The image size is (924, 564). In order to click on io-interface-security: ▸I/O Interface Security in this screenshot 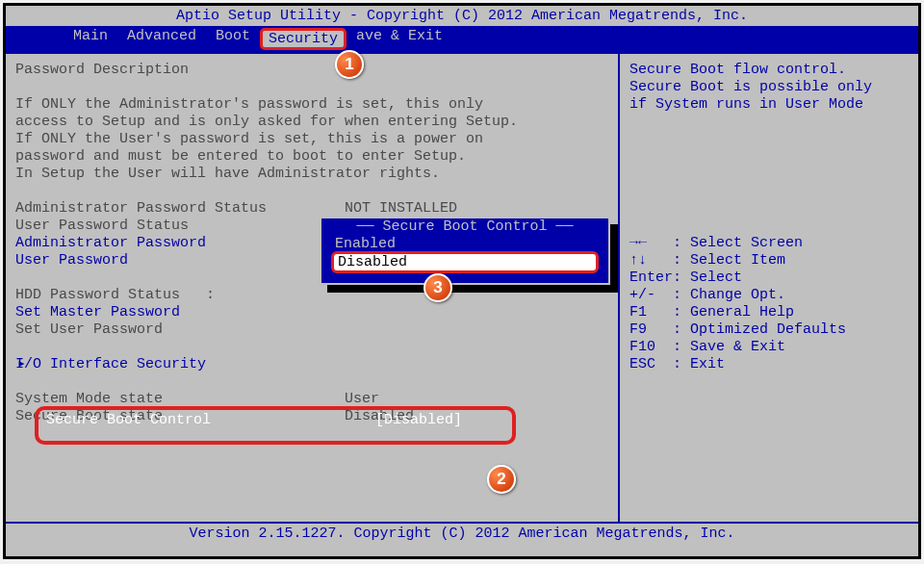, I will do `click(312, 365)`.